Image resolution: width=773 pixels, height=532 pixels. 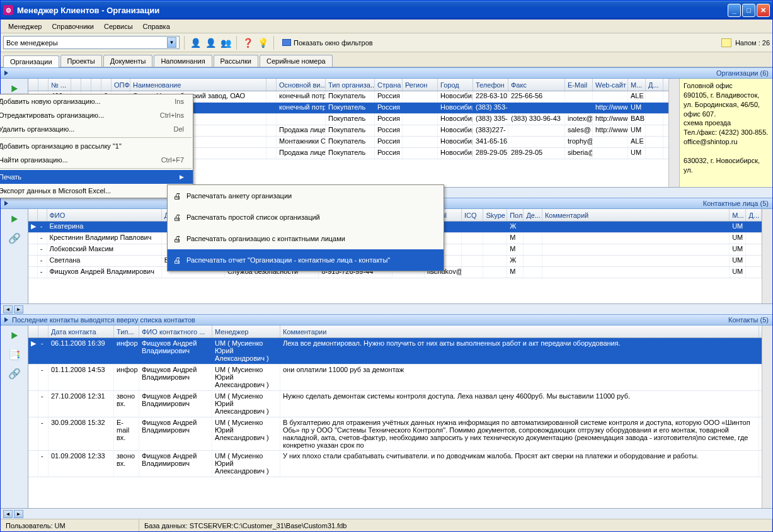 I want to click on user-orange-icon: 👤, so click(x=210, y=43).